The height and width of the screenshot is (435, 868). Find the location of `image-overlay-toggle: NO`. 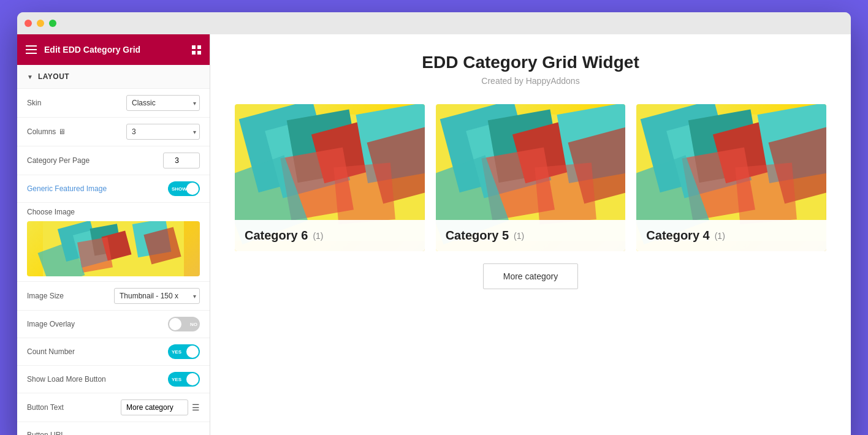

image-overlay-toggle: NO is located at coordinates (184, 324).